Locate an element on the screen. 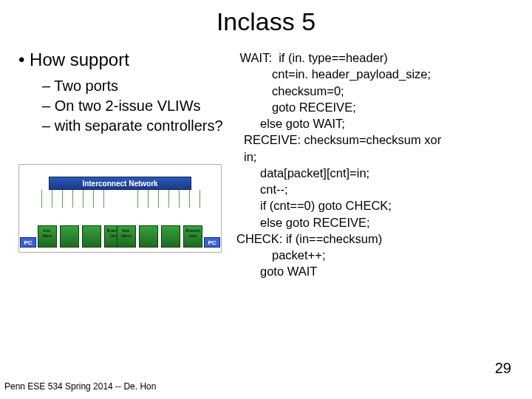  code-l6: RECEIVE: checksum=checksum xor is located at coordinates (369, 140).